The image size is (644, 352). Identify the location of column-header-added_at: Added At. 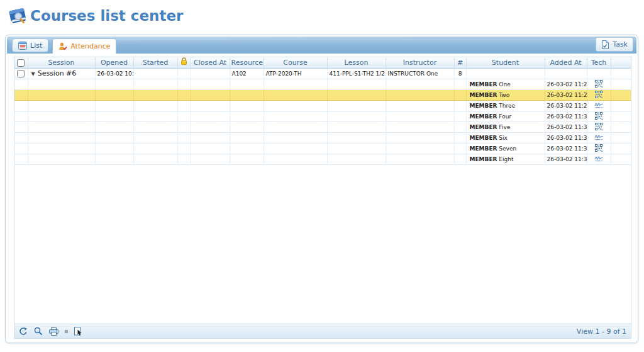
(566, 63).